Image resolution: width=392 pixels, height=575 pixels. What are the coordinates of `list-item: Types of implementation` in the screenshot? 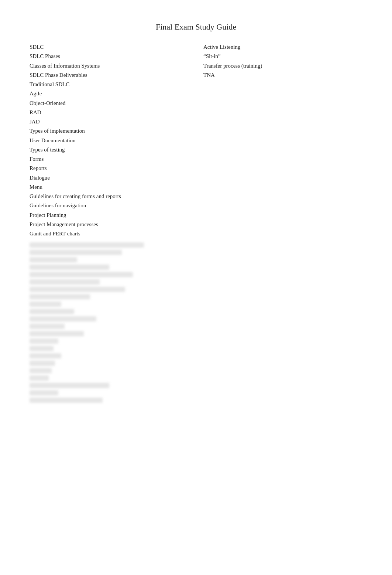 It's located at (109, 131).